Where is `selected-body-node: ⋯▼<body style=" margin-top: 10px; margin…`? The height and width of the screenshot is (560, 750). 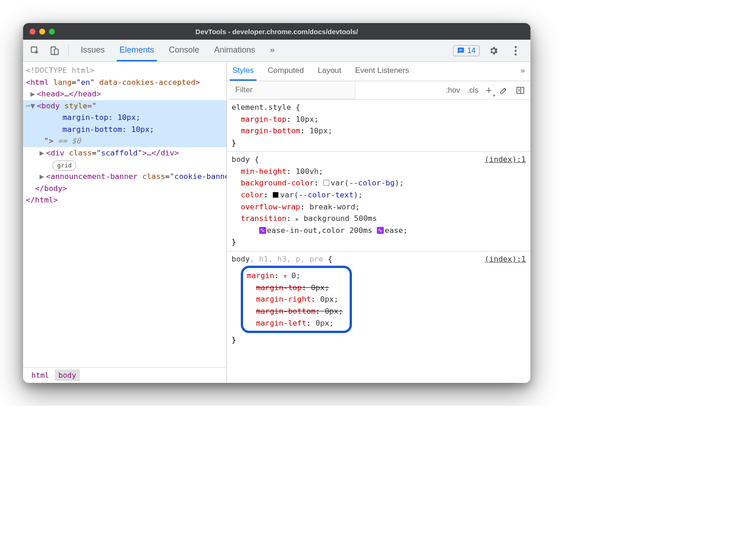 selected-body-node: ⋯▼<body style=" margin-top: 10px; margin… is located at coordinates (125, 124).